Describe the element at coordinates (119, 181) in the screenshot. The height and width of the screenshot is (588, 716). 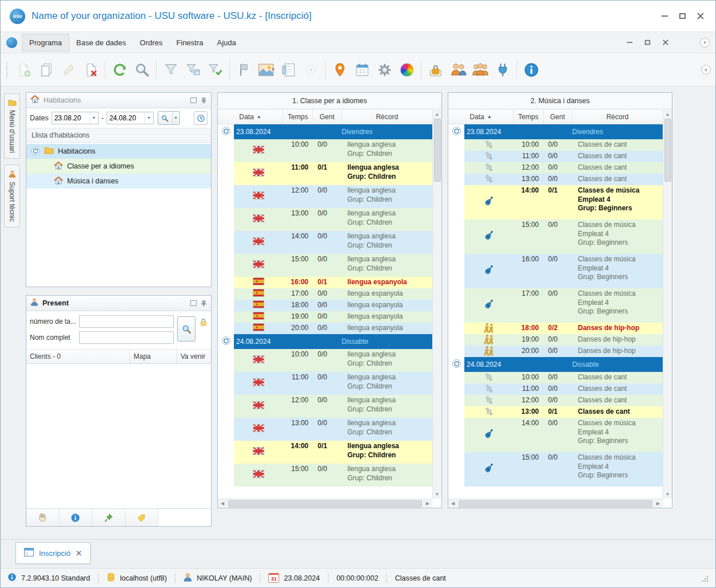
I see `tree-item-musica-danses: Música i danses` at that location.